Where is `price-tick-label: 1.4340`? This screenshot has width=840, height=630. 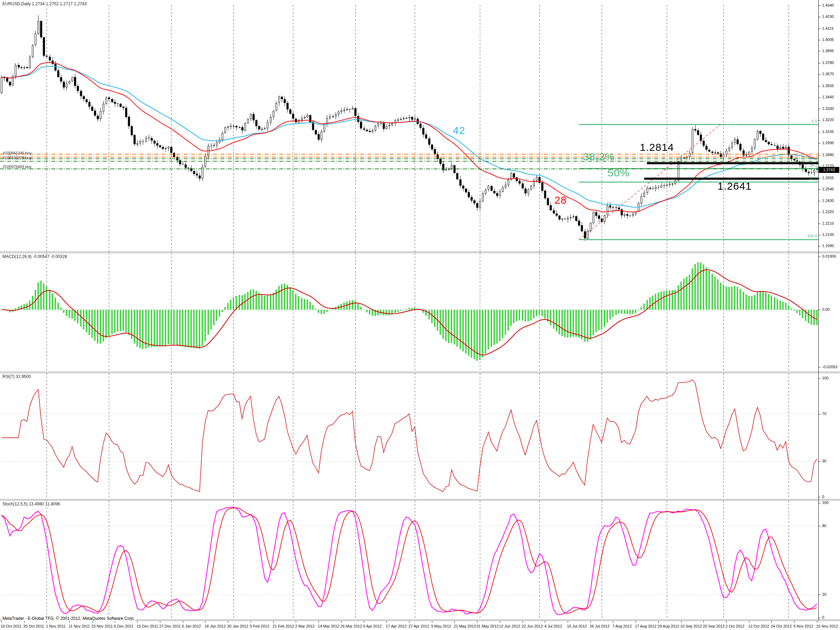 price-tick-label: 1.4340 is located at coordinates (828, 5).